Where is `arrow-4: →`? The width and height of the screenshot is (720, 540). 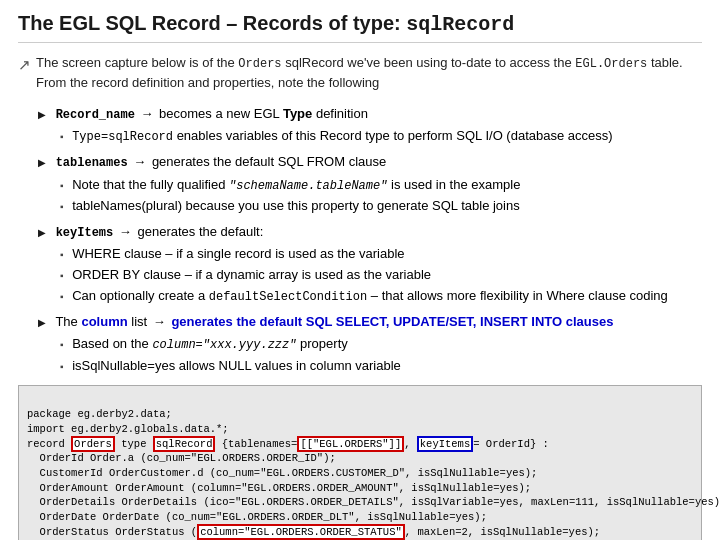 arrow-4: → is located at coordinates (160, 322).